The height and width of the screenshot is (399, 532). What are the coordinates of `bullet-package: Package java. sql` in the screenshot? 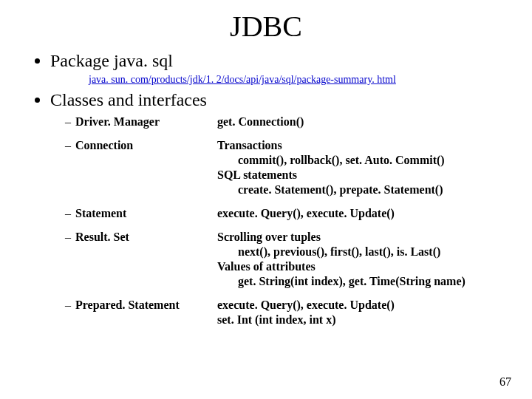 It's located at (276, 61).